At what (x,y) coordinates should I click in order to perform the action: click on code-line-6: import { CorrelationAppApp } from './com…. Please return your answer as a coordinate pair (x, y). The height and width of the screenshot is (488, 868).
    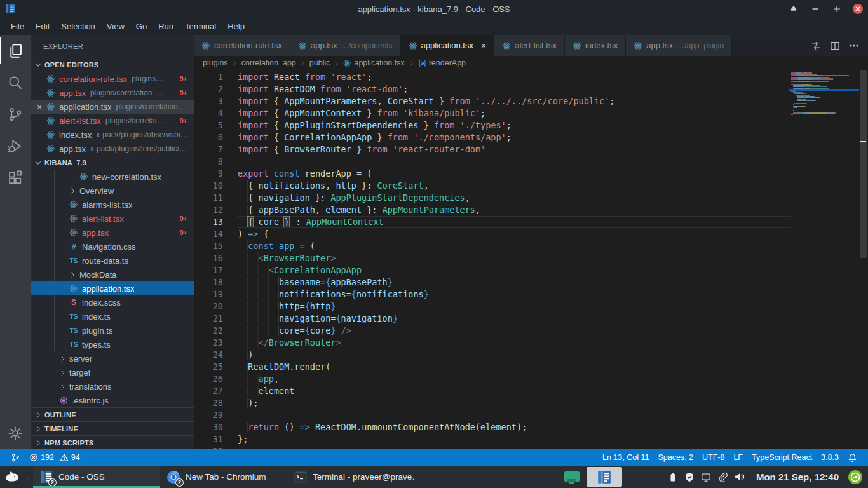
    Looking at the image, I should click on (515, 137).